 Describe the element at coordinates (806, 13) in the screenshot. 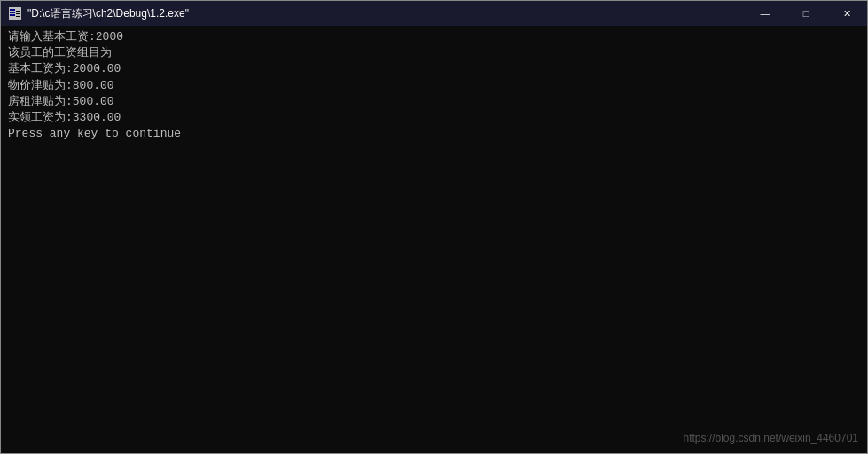

I see `window-controls: — □ ✕` at that location.